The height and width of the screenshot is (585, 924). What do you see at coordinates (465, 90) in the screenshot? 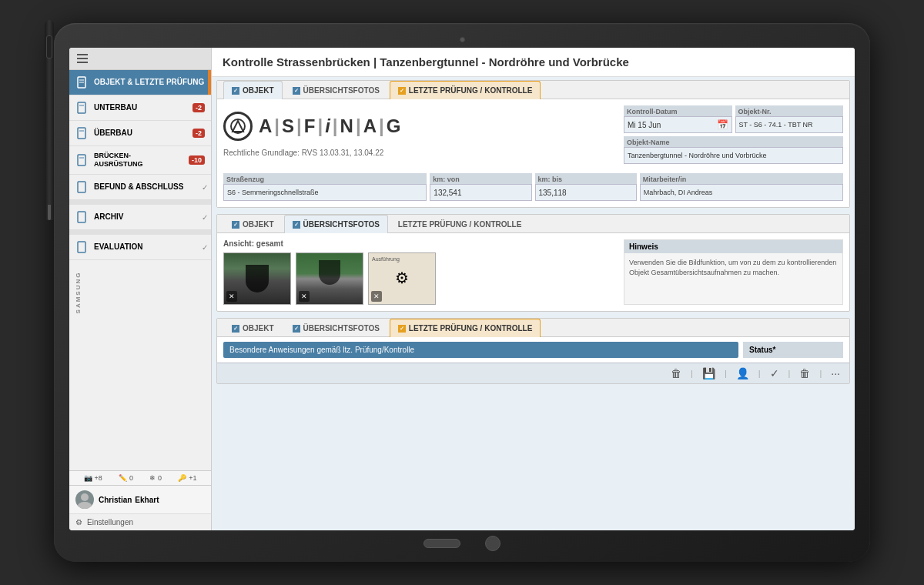
I see `tab-letzte-1: ✓ LETZTE PRÜFUNG / KONTROLLE` at bounding box center [465, 90].